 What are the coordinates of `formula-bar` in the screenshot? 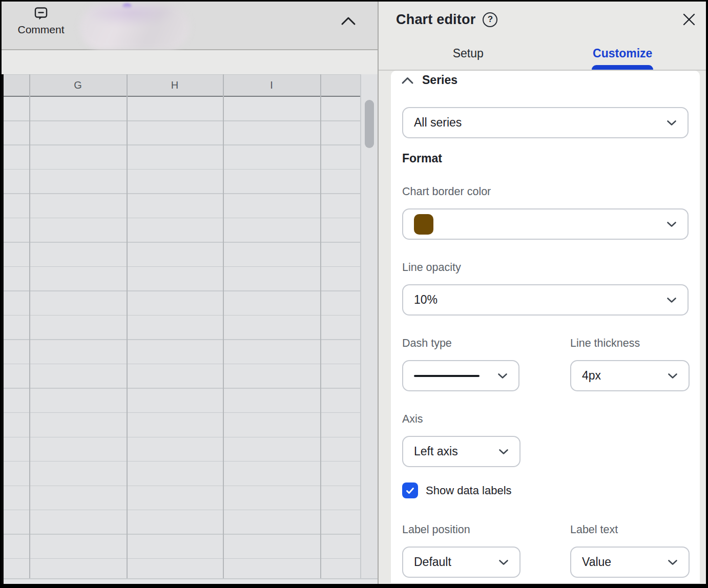 It's located at (190, 62).